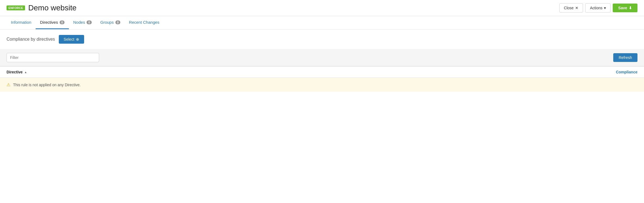  What do you see at coordinates (111, 23) in the screenshot?
I see `tab-groups: Groups 0` at bounding box center [111, 23].